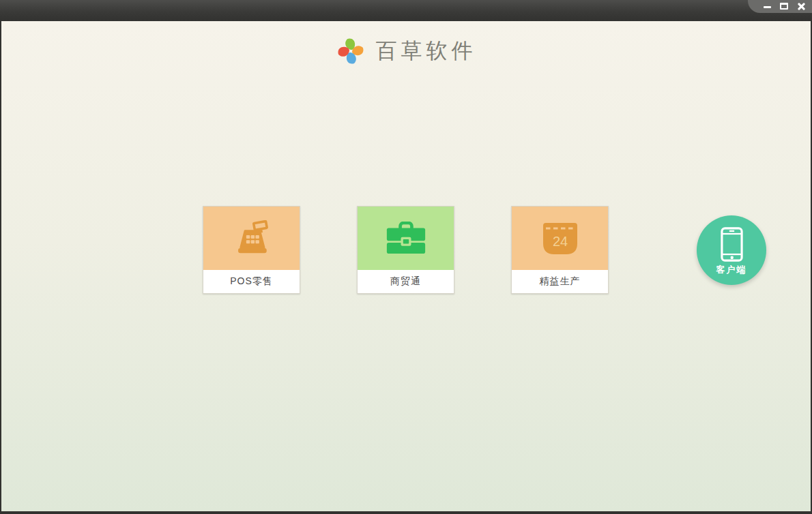  I want to click on pinwheel-logo-icon, so click(351, 51).